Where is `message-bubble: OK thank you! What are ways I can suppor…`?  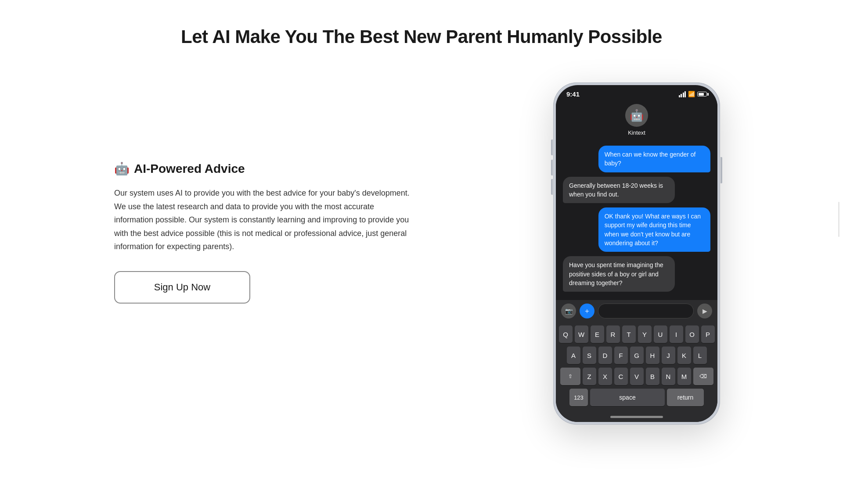
message-bubble: OK thank you! What are ways I can suppor… is located at coordinates (654, 230).